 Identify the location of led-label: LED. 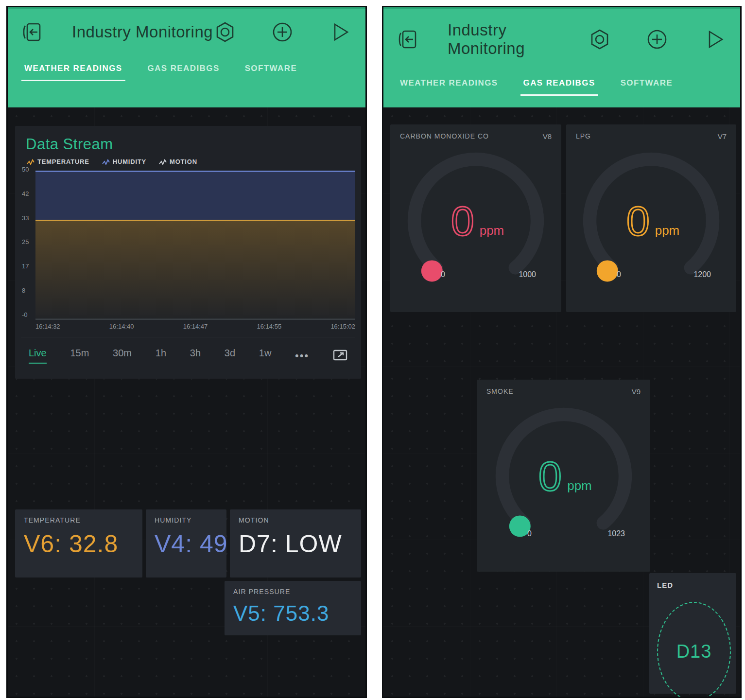
(693, 585).